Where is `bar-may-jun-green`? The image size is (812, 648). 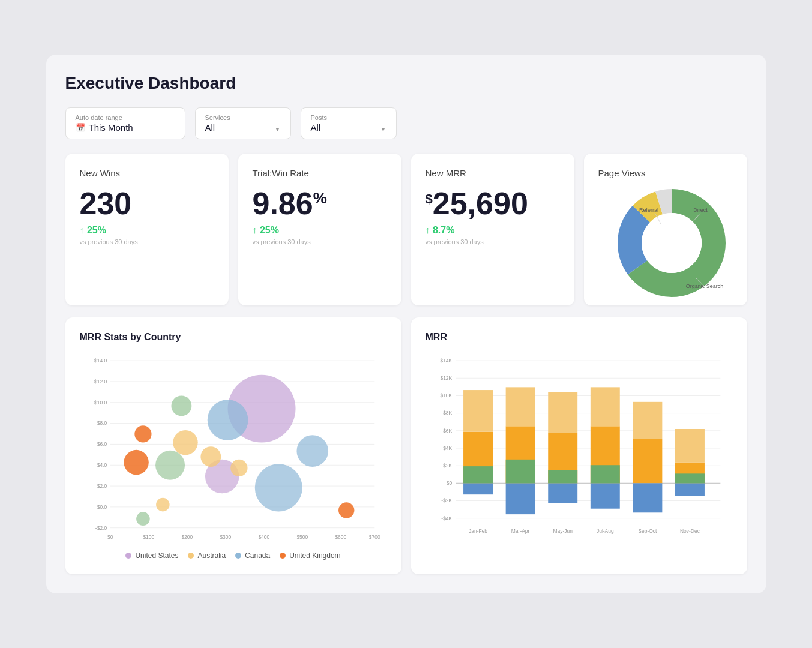 bar-may-jun-green is located at coordinates (563, 477).